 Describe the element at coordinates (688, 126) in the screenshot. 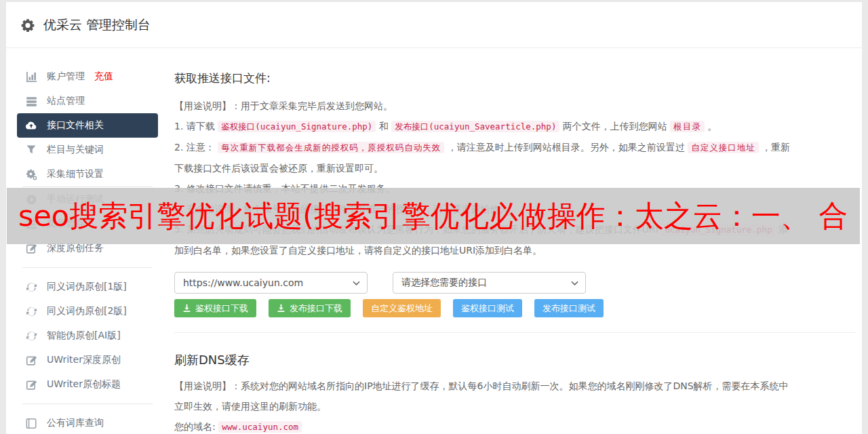

I see `inline-code-chip: 根目录` at that location.